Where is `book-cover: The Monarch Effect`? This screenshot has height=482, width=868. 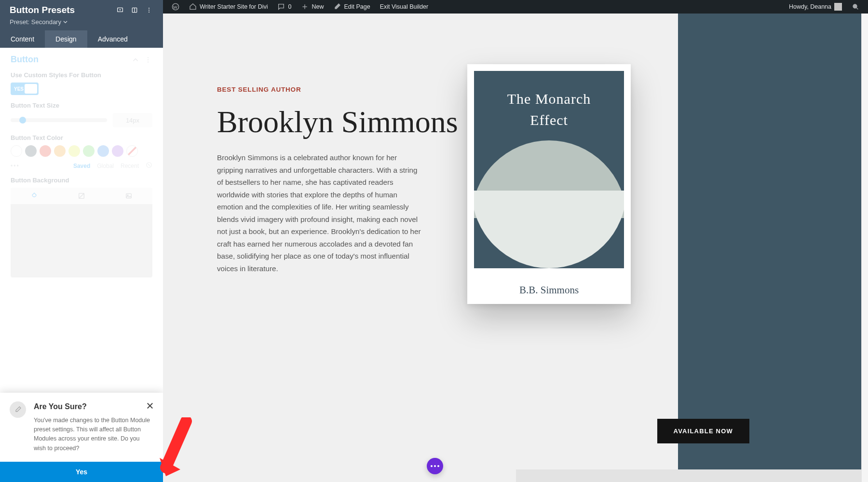 book-cover: The Monarch Effect is located at coordinates (549, 184).